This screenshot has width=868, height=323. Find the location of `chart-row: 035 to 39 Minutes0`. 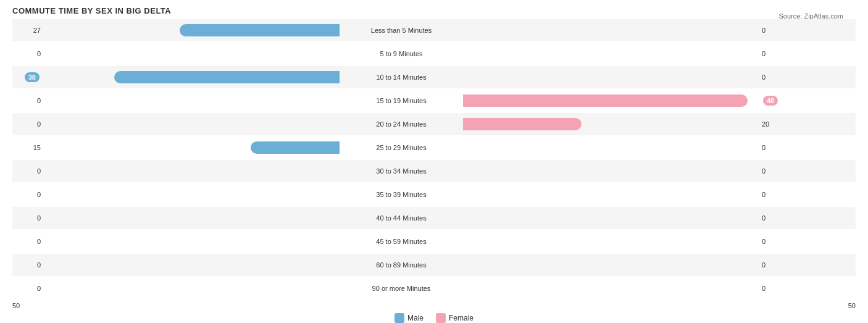

chart-row: 035 to 39 Minutes0 is located at coordinates (434, 195).